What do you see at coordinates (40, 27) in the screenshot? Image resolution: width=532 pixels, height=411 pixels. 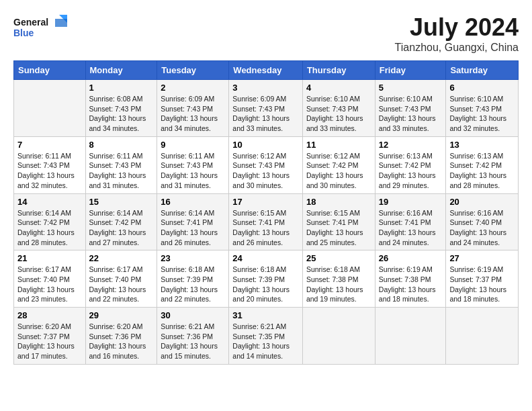 I see `logo: General Blue` at bounding box center [40, 27].